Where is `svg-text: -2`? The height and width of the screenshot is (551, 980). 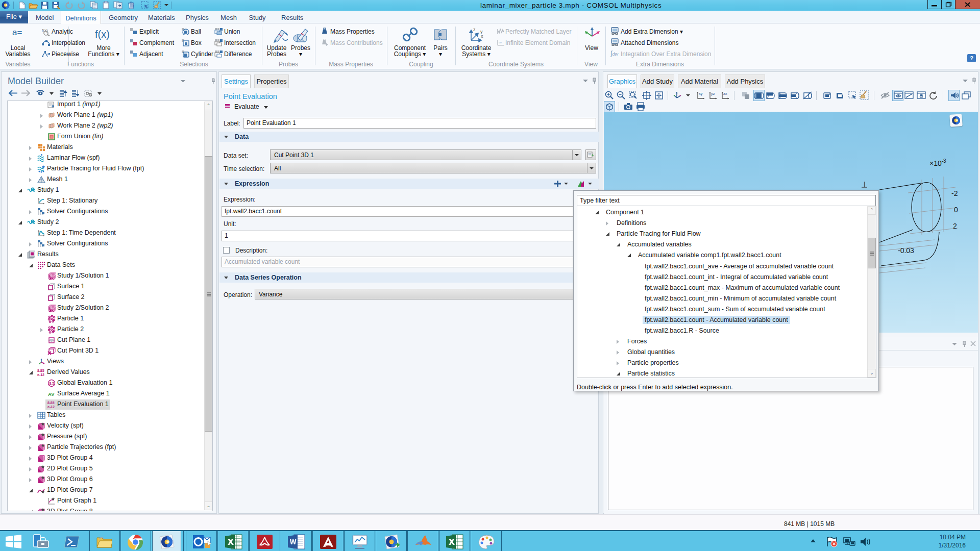 svg-text: -2 is located at coordinates (954, 193).